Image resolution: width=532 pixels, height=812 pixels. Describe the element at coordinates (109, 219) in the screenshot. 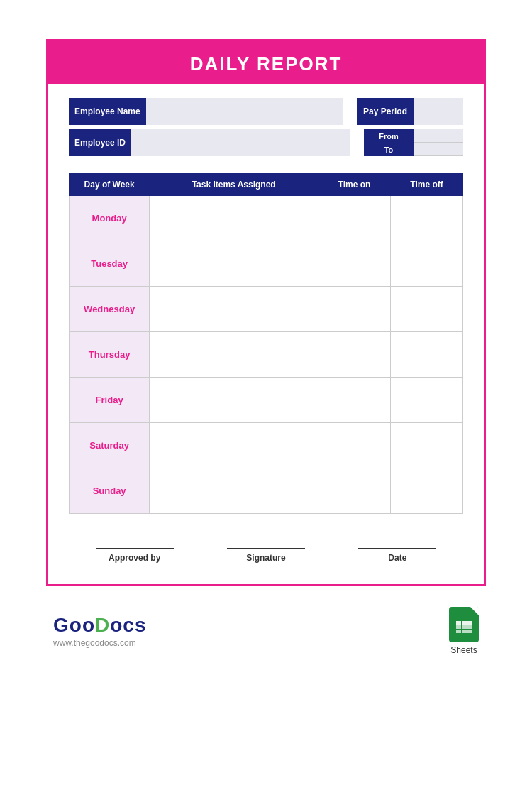

I see `day-cell: Monday` at that location.